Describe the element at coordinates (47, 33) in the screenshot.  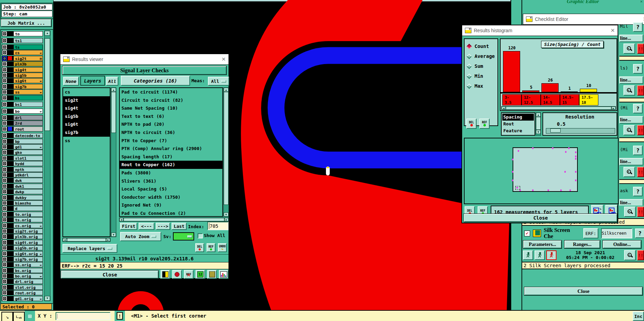
I see `scroll-up-icon: ▲` at that location.